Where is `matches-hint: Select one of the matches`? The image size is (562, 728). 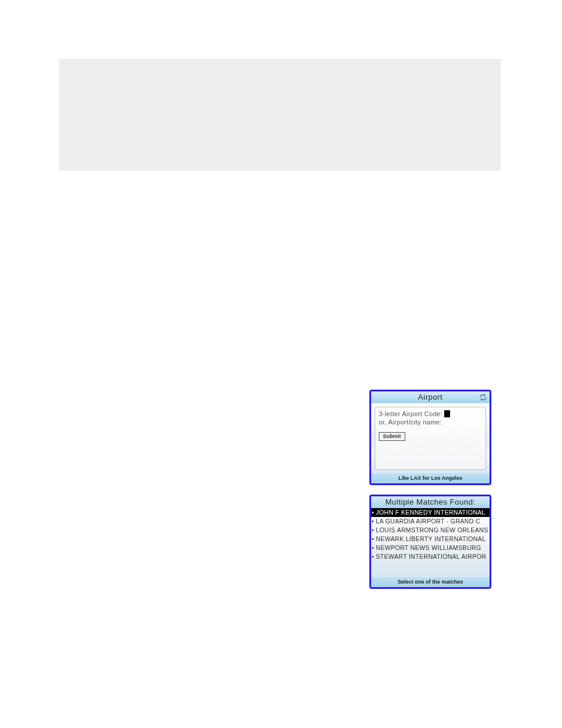
matches-hint: Select one of the matches is located at coordinates (430, 582).